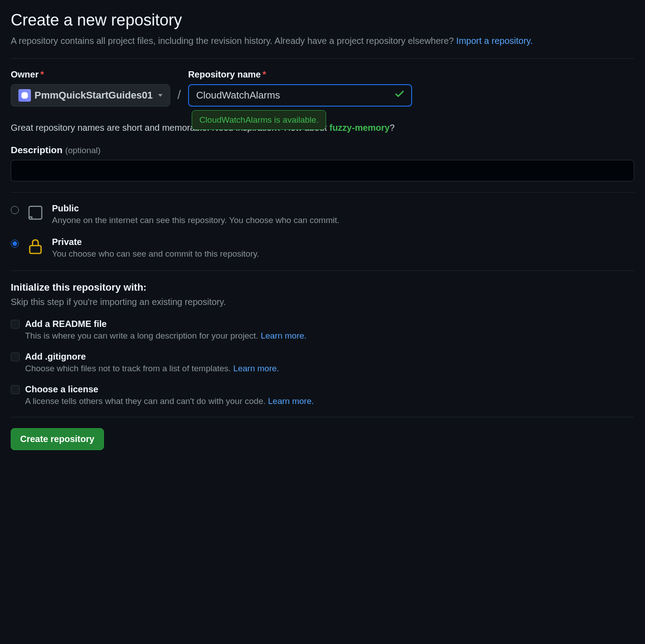 This screenshot has height=644, width=645. What do you see at coordinates (322, 20) in the screenshot?
I see `page-title: Create a new repository` at bounding box center [322, 20].